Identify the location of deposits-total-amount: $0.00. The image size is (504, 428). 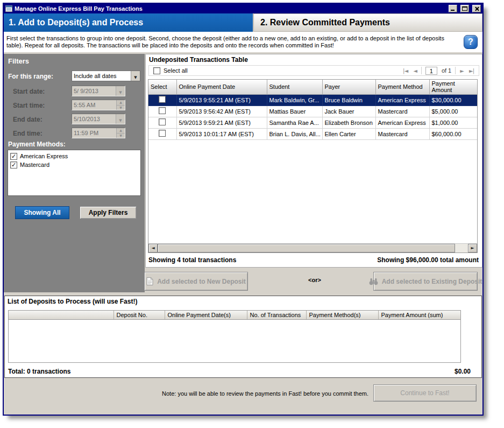
(463, 371).